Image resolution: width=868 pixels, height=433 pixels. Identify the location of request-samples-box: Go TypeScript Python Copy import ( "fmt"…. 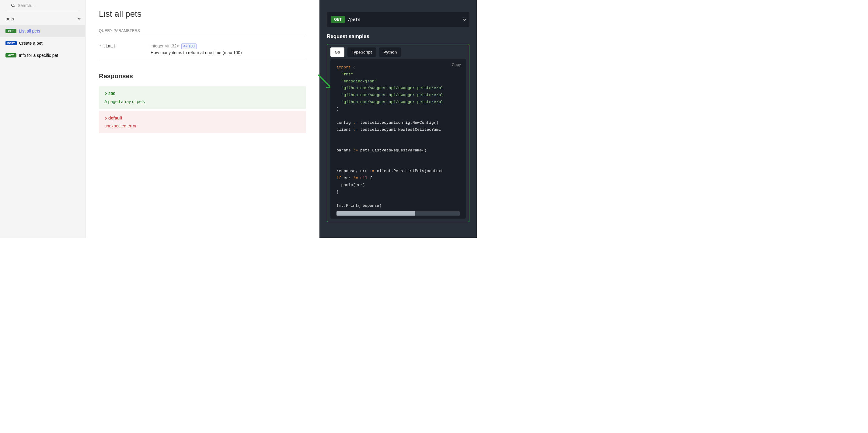
(398, 133).